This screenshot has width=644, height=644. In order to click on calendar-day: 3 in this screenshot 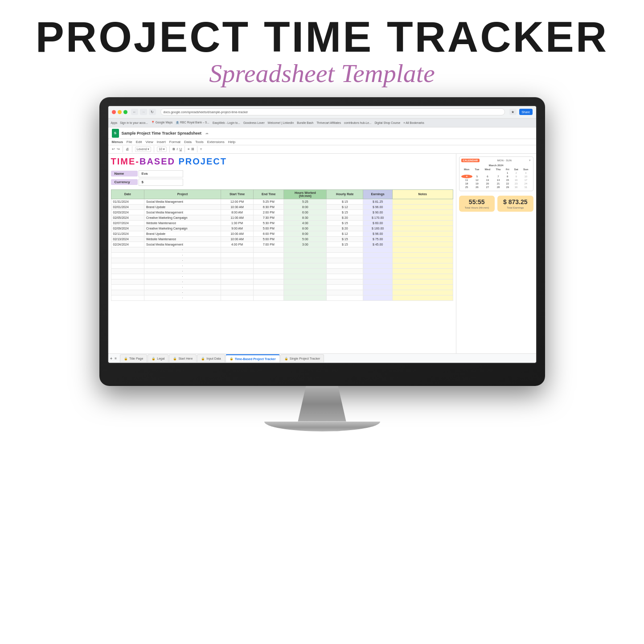, I will do `click(526, 173)`.